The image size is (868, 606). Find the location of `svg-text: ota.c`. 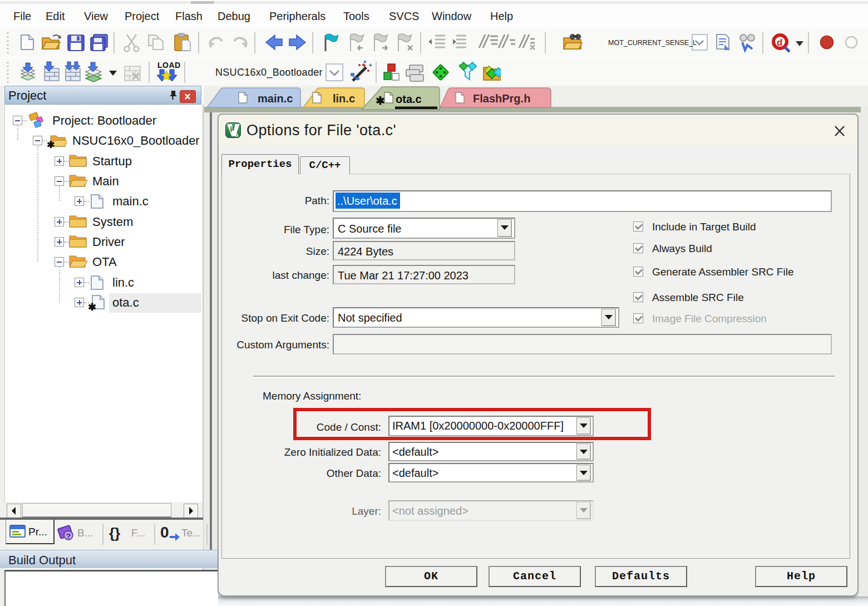

svg-text: ota.c is located at coordinates (408, 99).